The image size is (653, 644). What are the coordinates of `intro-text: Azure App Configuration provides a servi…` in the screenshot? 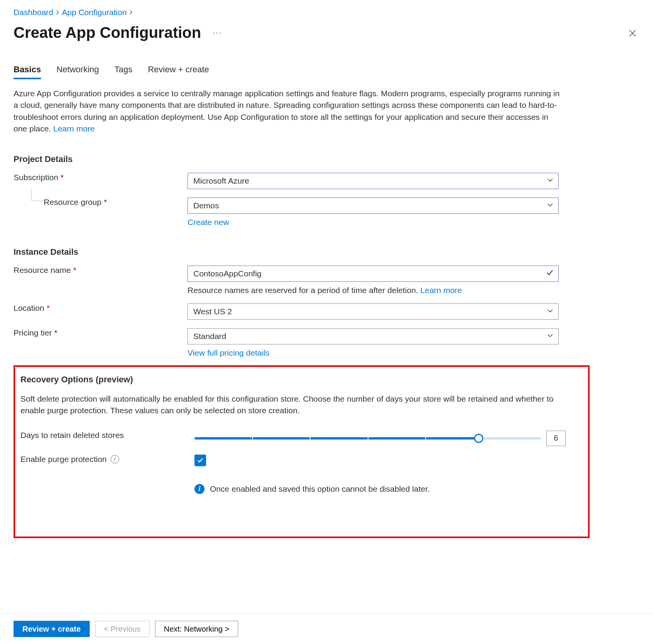 It's located at (288, 111).